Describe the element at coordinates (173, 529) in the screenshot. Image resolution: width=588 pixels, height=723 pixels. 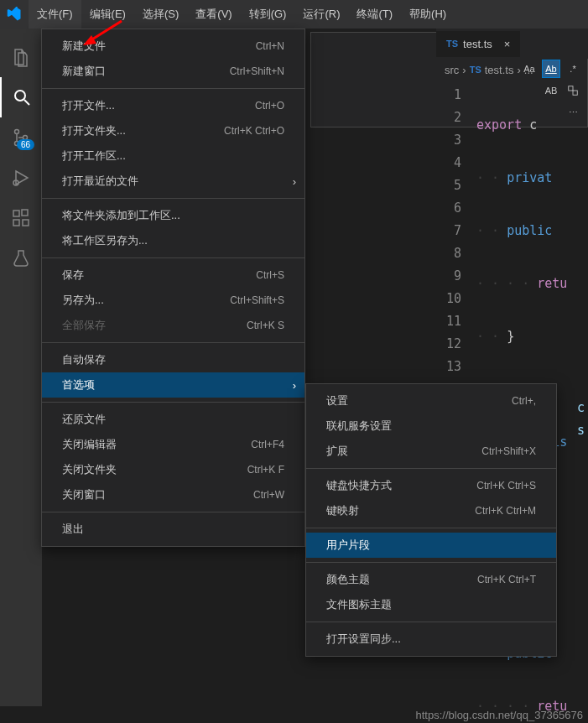
I see `menu-item-退出: 退出` at that location.